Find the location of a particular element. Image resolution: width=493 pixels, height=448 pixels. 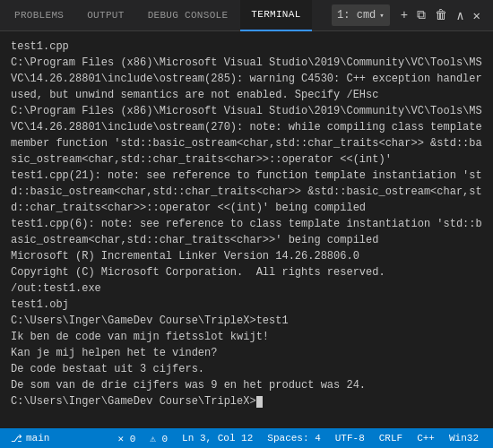

language-mode: C++ is located at coordinates (426, 438).